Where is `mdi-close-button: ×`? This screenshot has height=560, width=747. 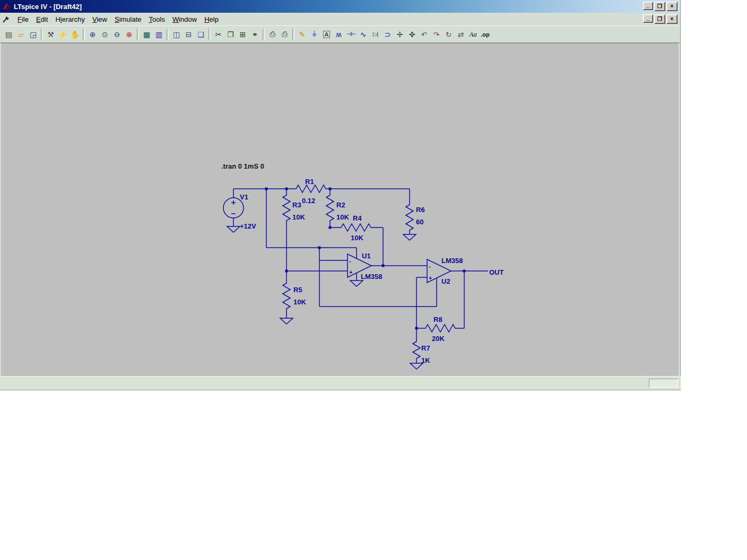 mdi-close-button: × is located at coordinates (672, 19).